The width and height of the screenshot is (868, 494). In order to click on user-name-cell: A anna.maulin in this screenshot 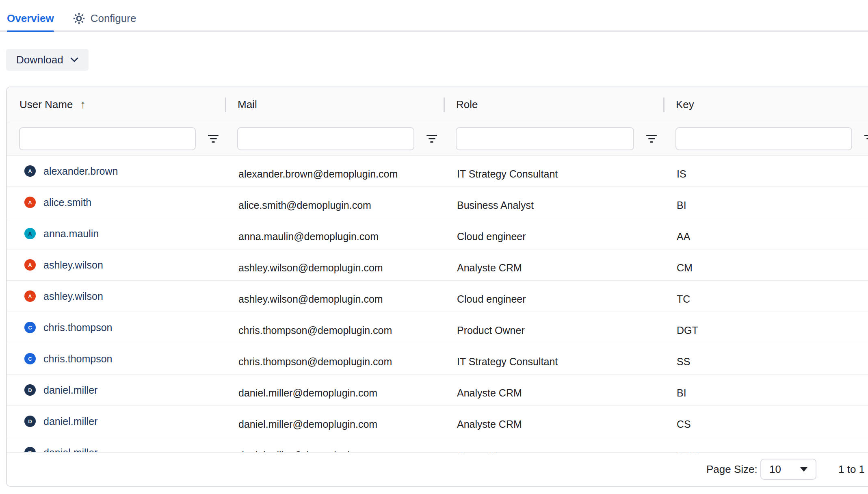, I will do `click(116, 234)`.